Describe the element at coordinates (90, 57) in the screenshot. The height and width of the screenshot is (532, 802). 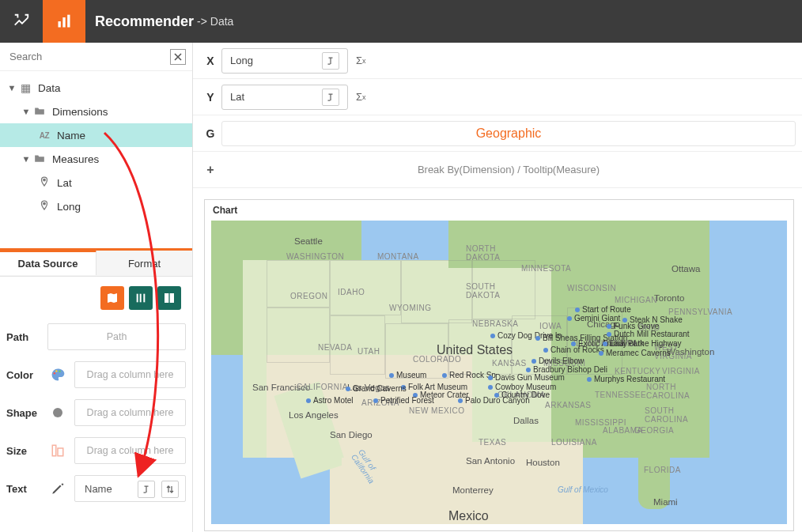
I see `search-input` at that location.